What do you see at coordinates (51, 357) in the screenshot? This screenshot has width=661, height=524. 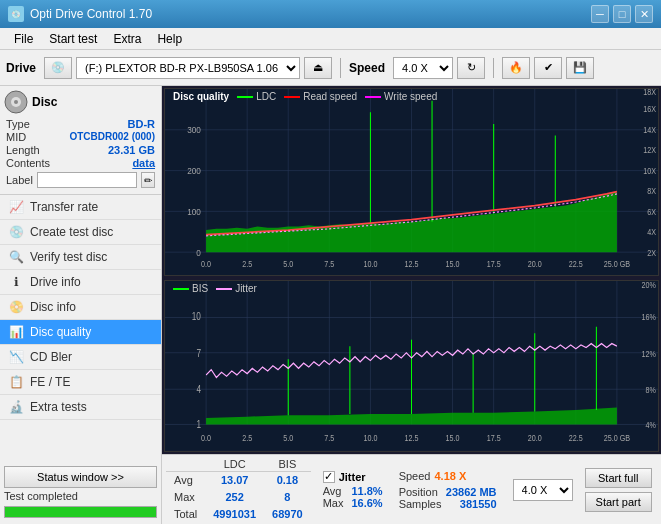 I see `nav-cd-bler-label: CD Bler` at bounding box center [51, 357].